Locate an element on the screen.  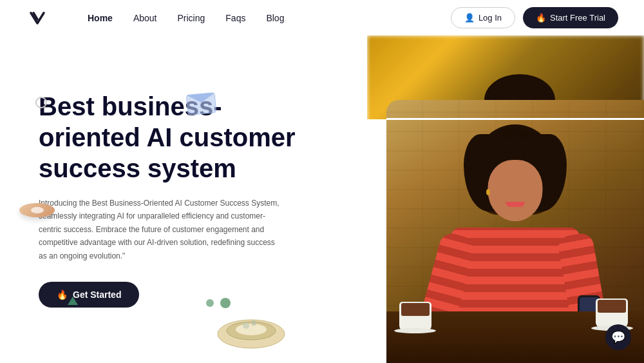
nav-pricing: Pricing is located at coordinates (192, 18).